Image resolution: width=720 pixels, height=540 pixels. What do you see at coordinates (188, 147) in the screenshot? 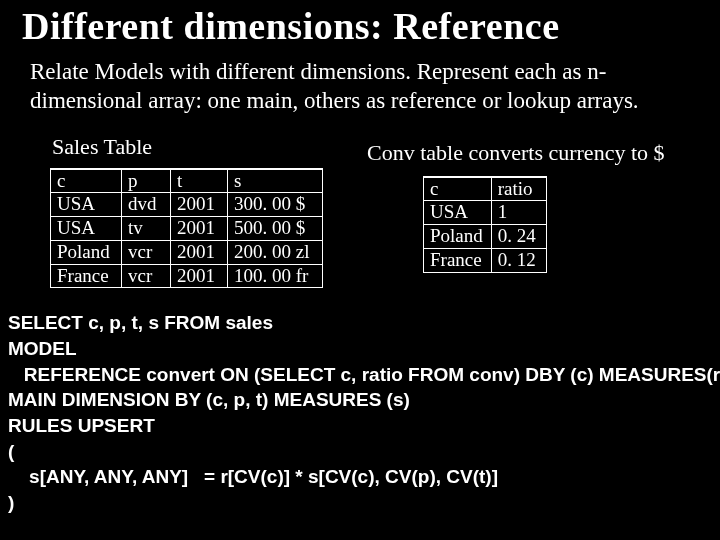
I see `sales-caption: Sales Table` at bounding box center [188, 147].